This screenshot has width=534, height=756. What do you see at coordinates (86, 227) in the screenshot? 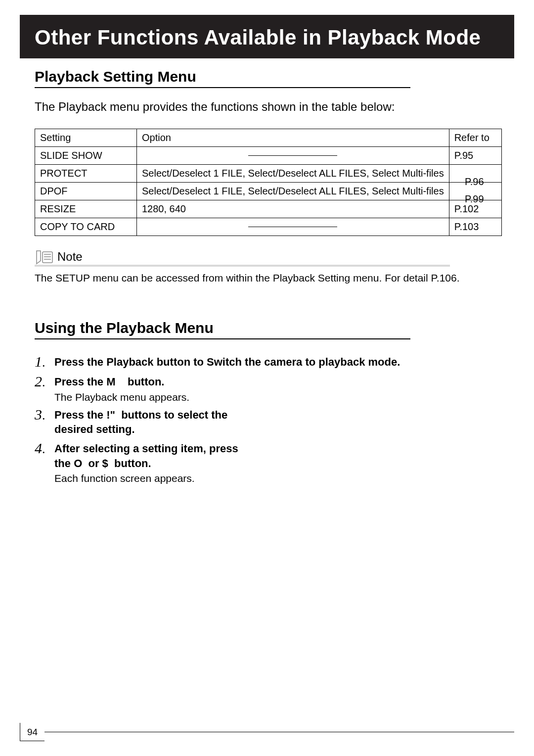
I see `cell-setting: COPY TO CARD` at bounding box center [86, 227].